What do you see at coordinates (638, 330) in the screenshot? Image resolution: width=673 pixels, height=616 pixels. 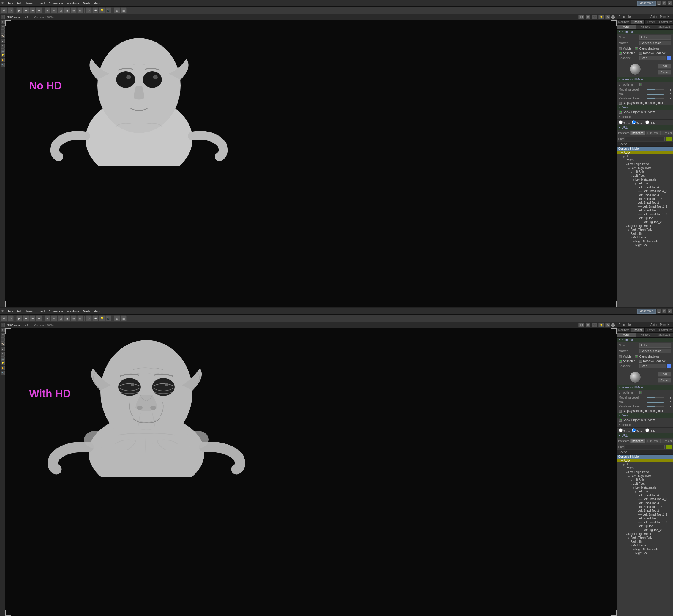 I see `tab-shading-bottom: Shading` at bounding box center [638, 330].